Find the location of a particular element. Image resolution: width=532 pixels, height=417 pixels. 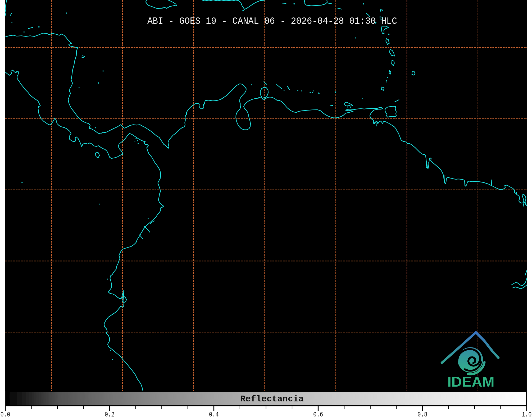

svg-text: IDEAM is located at coordinates (471, 382).